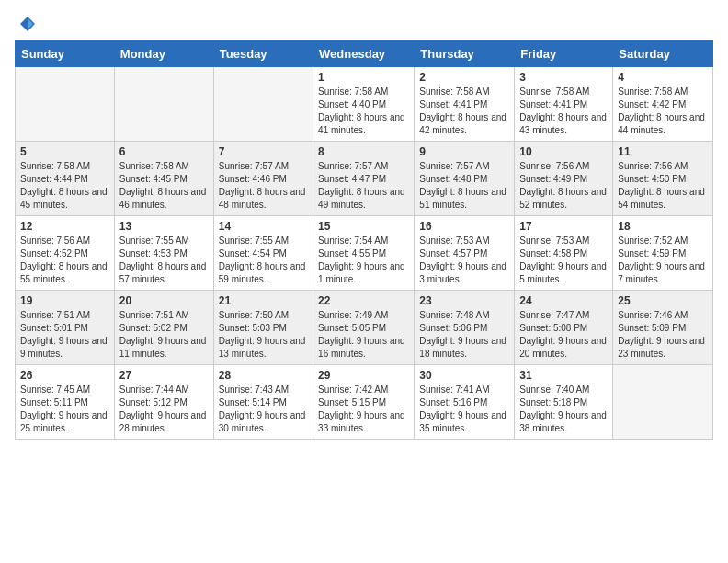 The width and height of the screenshot is (728, 563). What do you see at coordinates (563, 77) in the screenshot?
I see `day-number: 3` at bounding box center [563, 77].